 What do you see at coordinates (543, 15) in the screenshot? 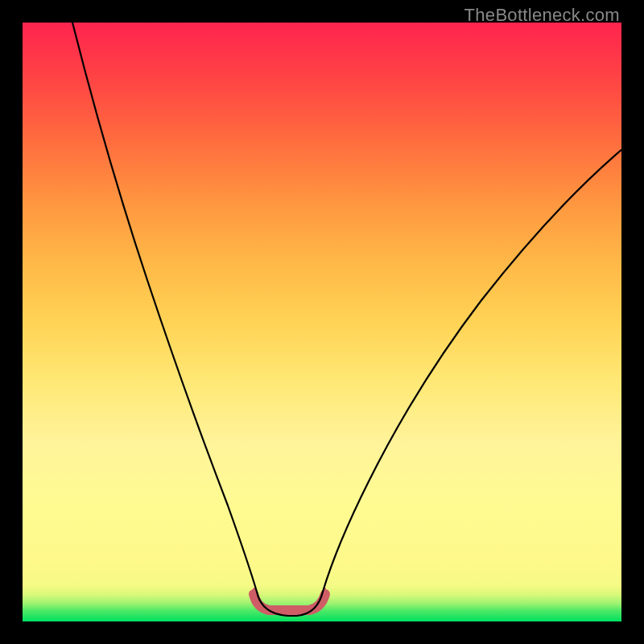
I see `watermark-text: TheBottleneck.com` at bounding box center [543, 15].